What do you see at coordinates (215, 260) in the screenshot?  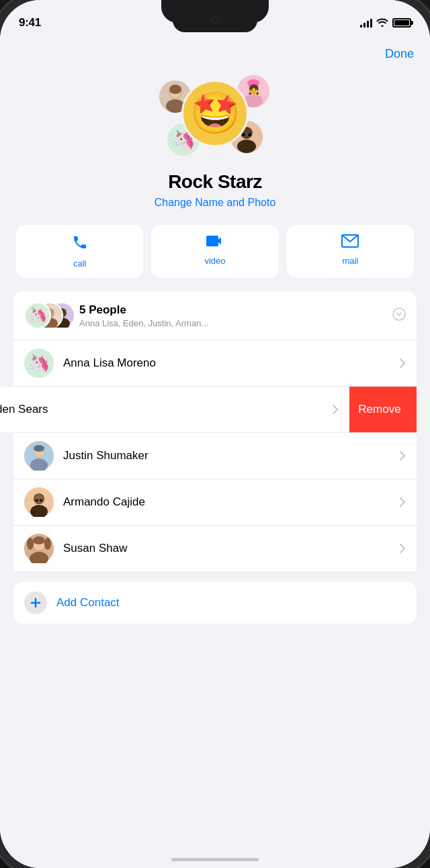 I see `video-label: video` at bounding box center [215, 260].